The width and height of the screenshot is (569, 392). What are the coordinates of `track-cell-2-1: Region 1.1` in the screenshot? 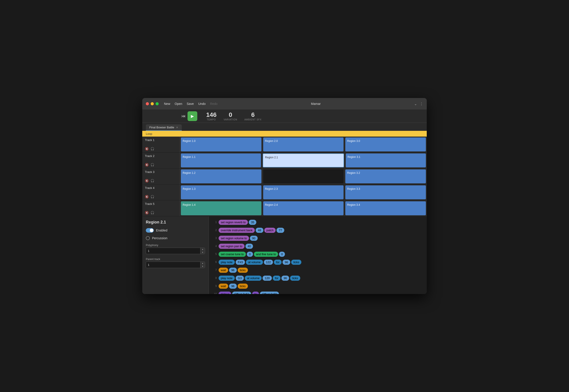 It's located at (221, 161).